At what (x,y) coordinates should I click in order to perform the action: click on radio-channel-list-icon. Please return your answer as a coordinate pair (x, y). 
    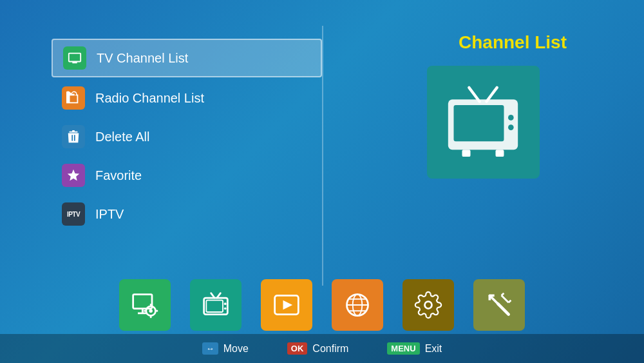
    Looking at the image, I should click on (73, 98).